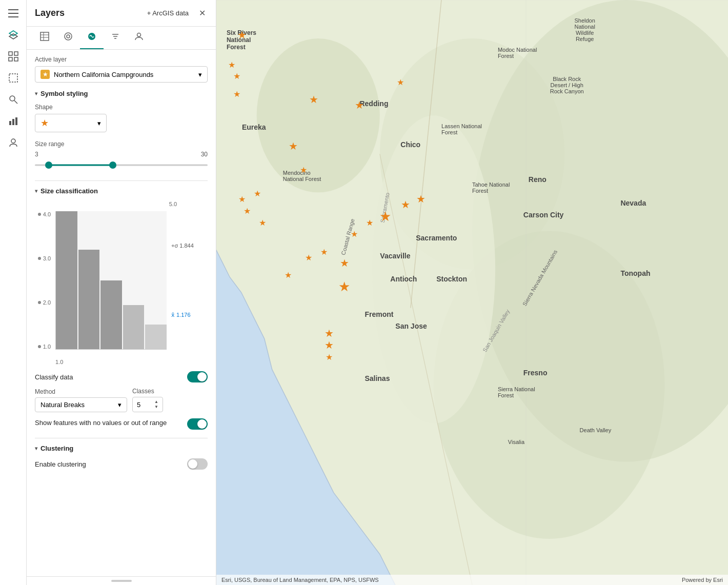 Image resolution: width=728 pixels, height=585 pixels. I want to click on size-range-header: 3 30, so click(121, 154).